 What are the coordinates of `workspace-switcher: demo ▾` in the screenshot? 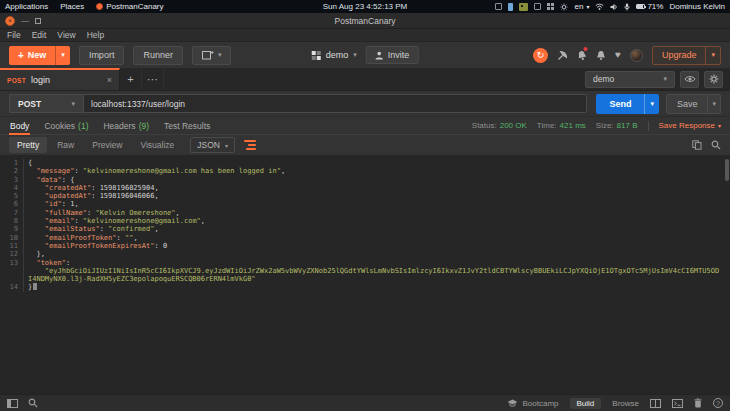 It's located at (334, 55).